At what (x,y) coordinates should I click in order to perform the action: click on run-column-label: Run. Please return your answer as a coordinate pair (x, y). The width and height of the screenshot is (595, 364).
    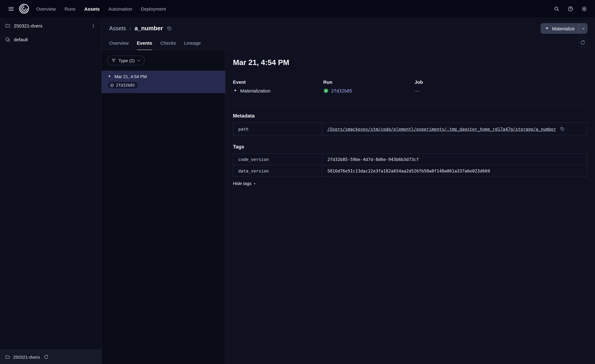
    Looking at the image, I should click on (369, 82).